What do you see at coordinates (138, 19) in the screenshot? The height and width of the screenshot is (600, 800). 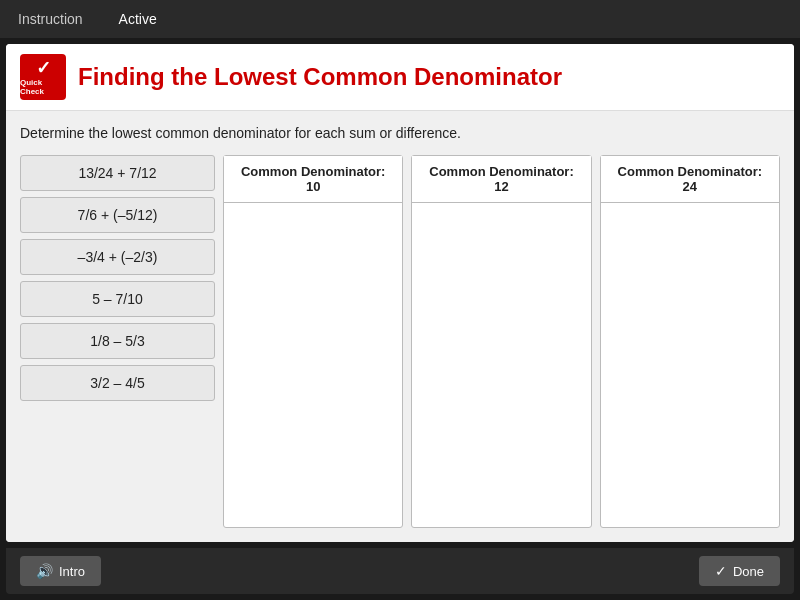 I see `nav-item-active: Active` at bounding box center [138, 19].